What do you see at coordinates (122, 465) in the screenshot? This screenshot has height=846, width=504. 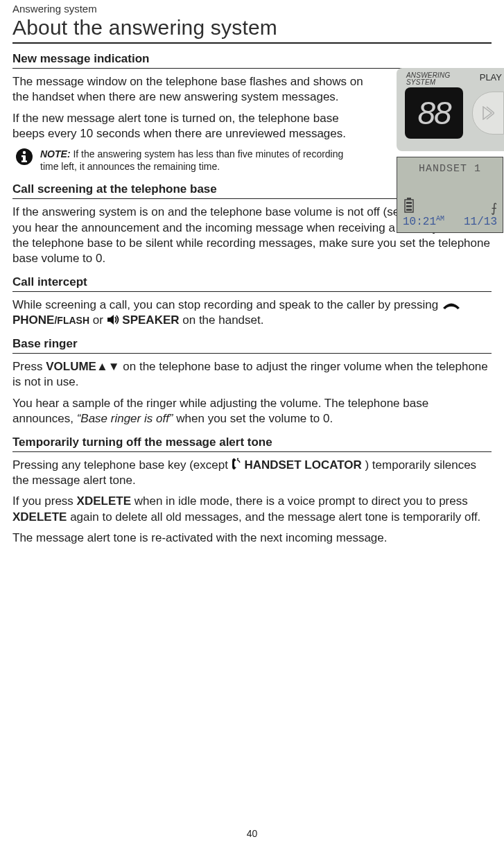 I see `text: Pressing any telephone base key (except` at bounding box center [122, 465].